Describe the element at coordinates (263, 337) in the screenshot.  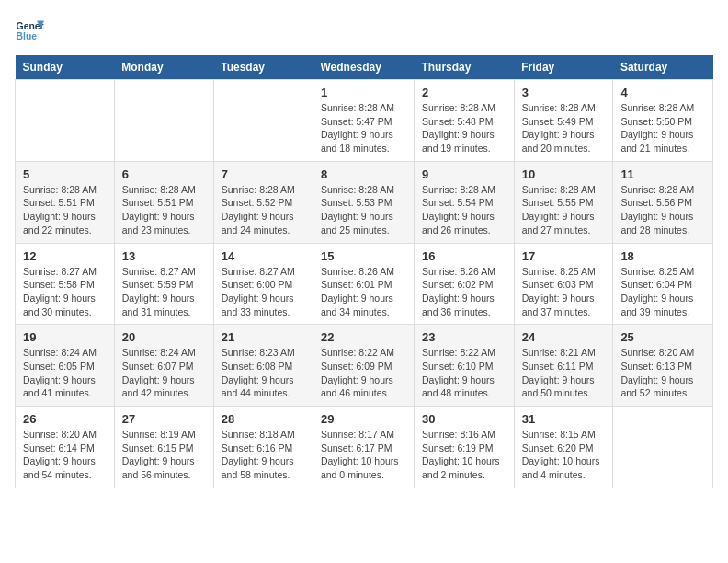
I see `day-number: 21` at that location.